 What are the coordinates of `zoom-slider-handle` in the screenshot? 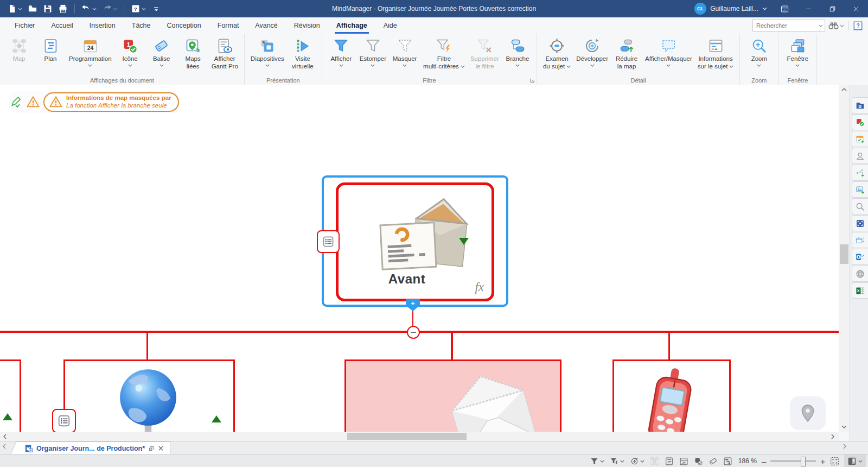 It's located at (803, 462).